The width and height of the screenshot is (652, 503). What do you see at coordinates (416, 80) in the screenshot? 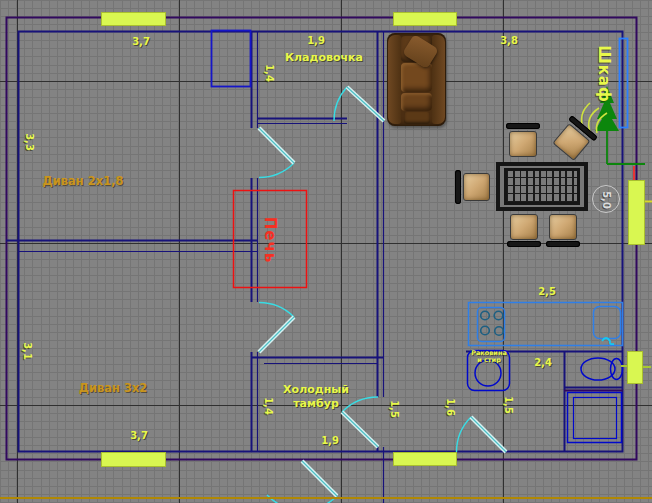
I see `sofa-top-view` at bounding box center [416, 80].